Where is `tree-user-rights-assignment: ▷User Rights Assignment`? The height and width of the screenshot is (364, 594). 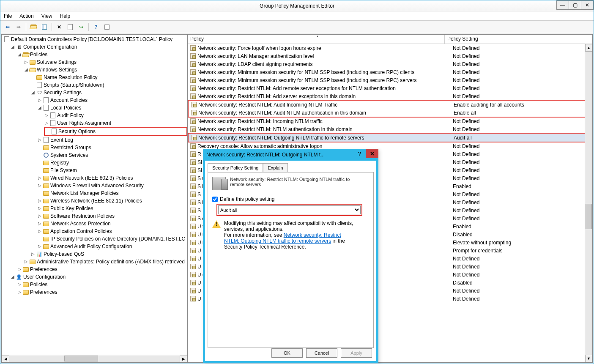
tree-user-rights-assignment: ▷User Rights Assignment is located at coordinates (116, 123).